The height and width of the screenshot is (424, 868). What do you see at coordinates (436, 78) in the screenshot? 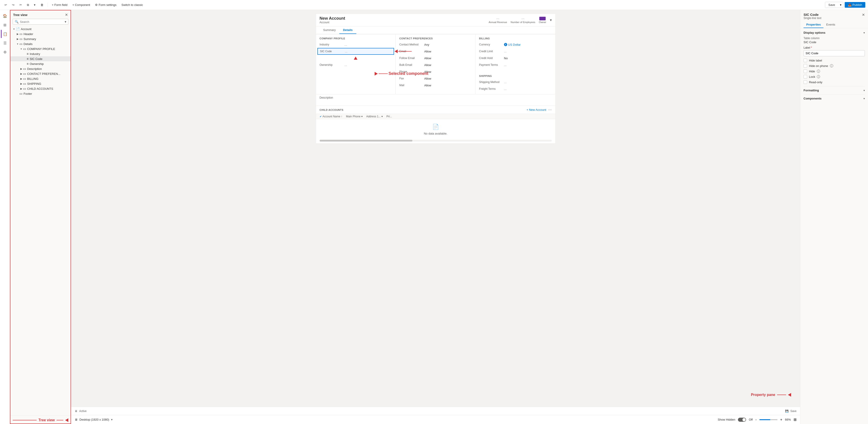
I see `form-canvas: New Account Account ··· Annual Revenue ·…` at bounding box center [436, 78].